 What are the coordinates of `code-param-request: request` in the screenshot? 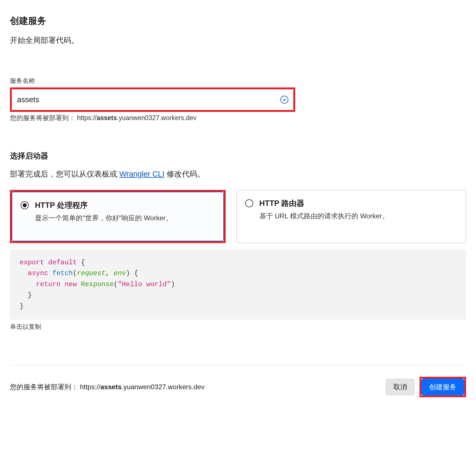 It's located at (91, 273).